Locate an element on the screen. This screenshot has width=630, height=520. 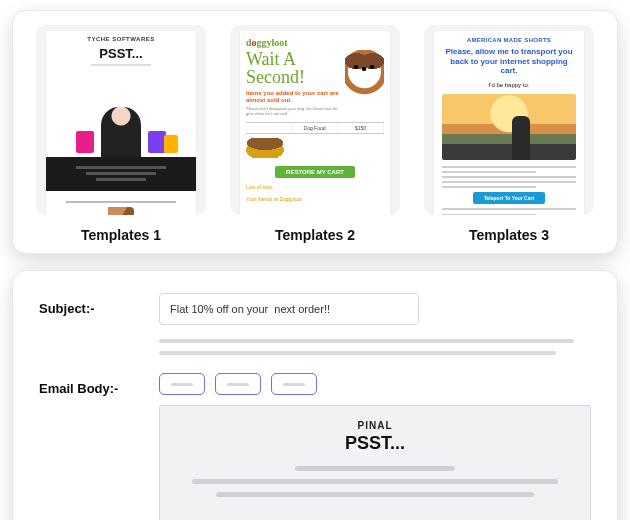
canvas-headline: PSST... is located at coordinates (375, 444).